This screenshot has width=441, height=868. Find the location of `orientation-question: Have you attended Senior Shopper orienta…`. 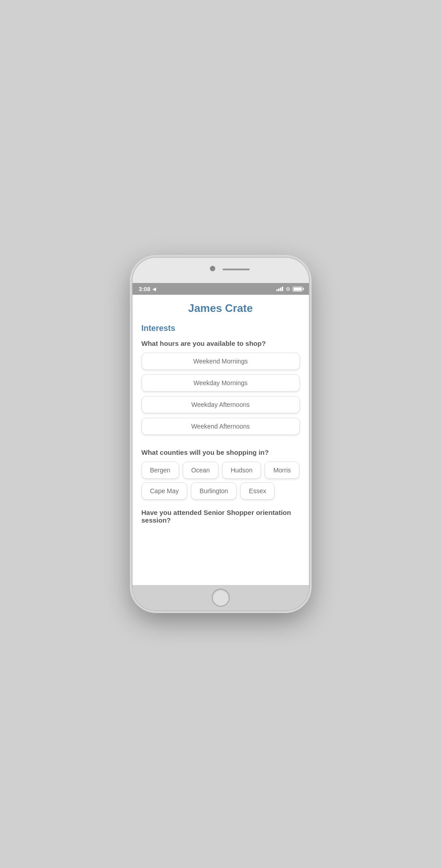

orientation-question: Have you attended Senior Shopper orienta… is located at coordinates (221, 516).